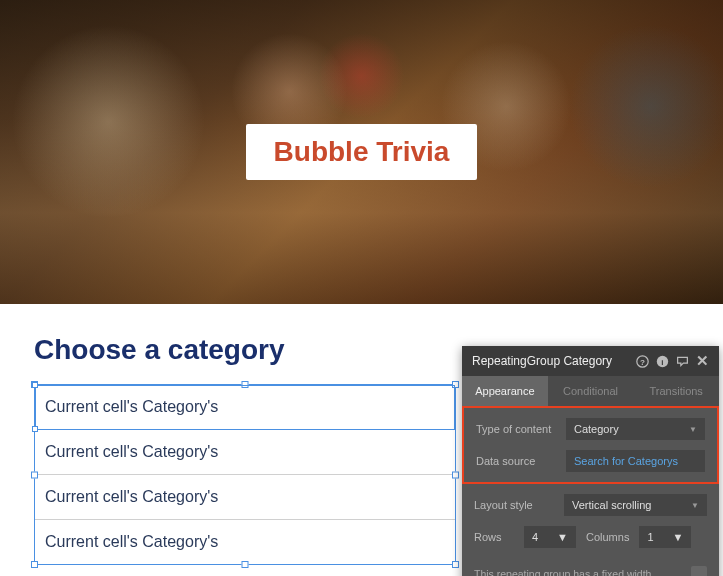 The width and height of the screenshot is (723, 576). I want to click on columns-dropdown: 1 ▼, so click(665, 537).